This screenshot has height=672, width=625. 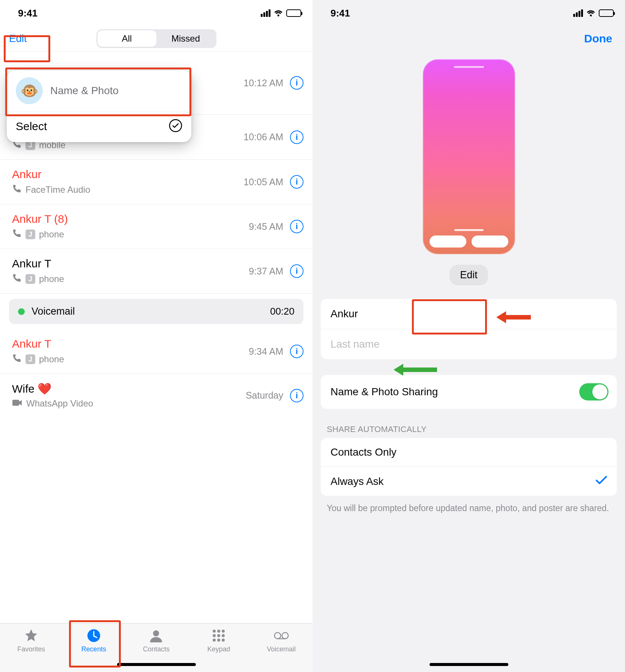 What do you see at coordinates (29, 91) in the screenshot?
I see `avatar-icon: 🐵` at bounding box center [29, 91].